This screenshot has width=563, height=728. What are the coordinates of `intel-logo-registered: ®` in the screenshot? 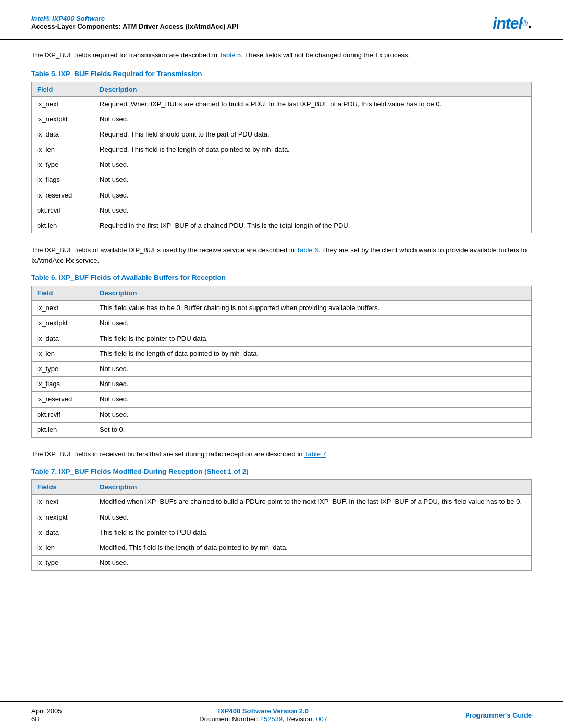 It's located at (525, 23).